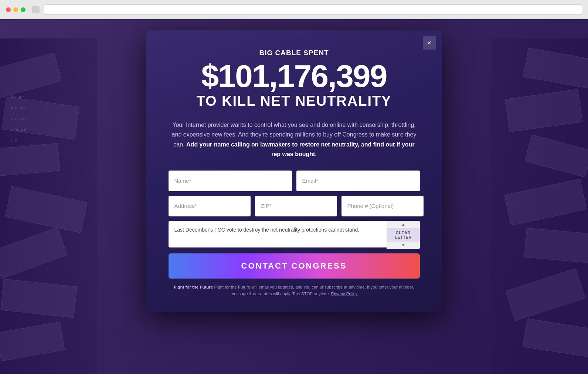  I want to click on traffic-light-yellow, so click(16, 10).